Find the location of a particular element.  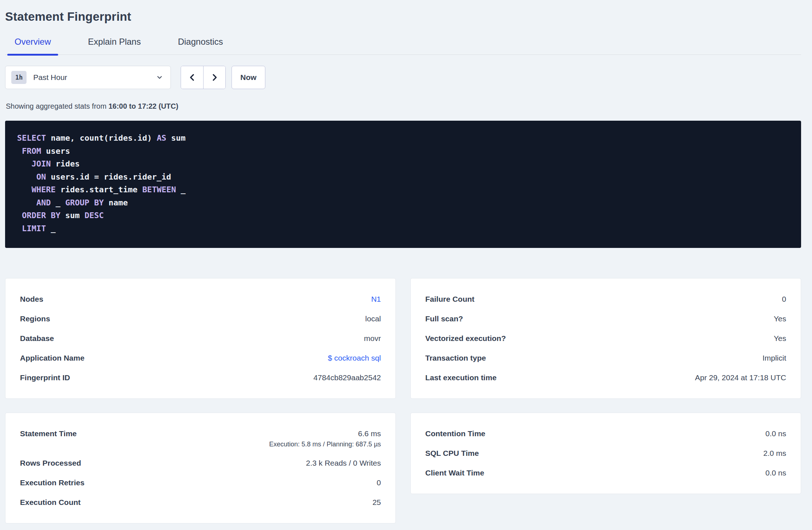

detail-row-application-name: Application Name $ cockroach sql is located at coordinates (201, 358).